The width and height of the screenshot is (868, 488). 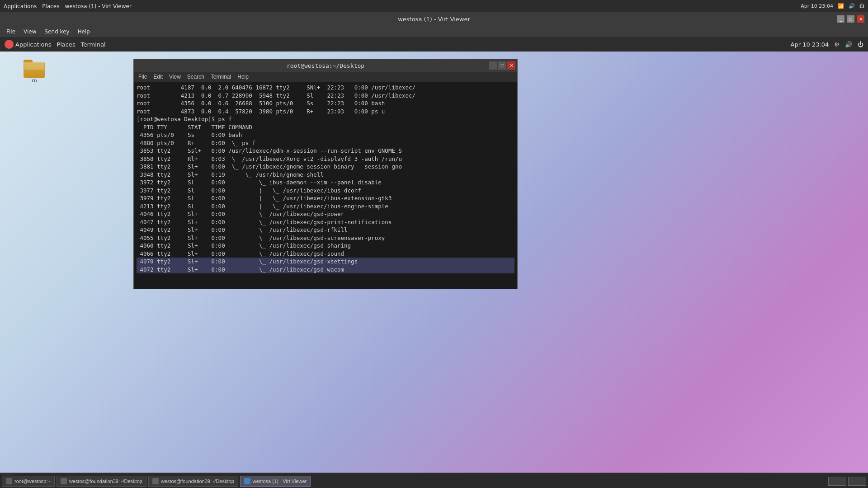 What do you see at coordinates (143, 77) in the screenshot?
I see `term-menu-file: File` at bounding box center [143, 77].